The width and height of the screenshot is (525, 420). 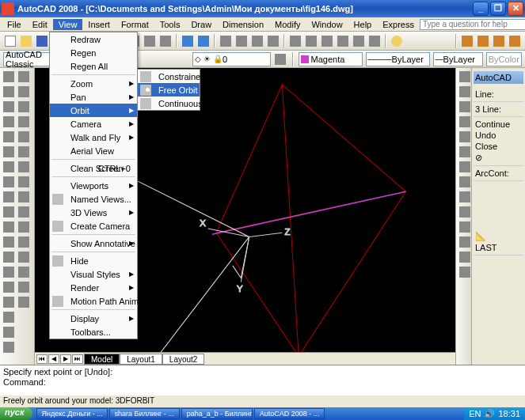 What do you see at coordinates (93, 301) in the screenshot?
I see `view-menu-item: Motion Path Animations...` at bounding box center [93, 301].